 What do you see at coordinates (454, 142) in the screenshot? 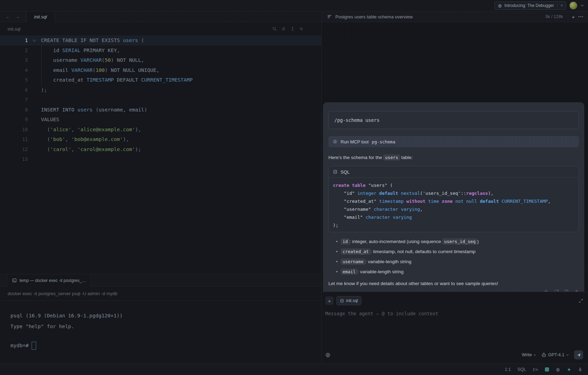
I see `tool-call-row: Run MCP tool pg-schema` at bounding box center [454, 142].